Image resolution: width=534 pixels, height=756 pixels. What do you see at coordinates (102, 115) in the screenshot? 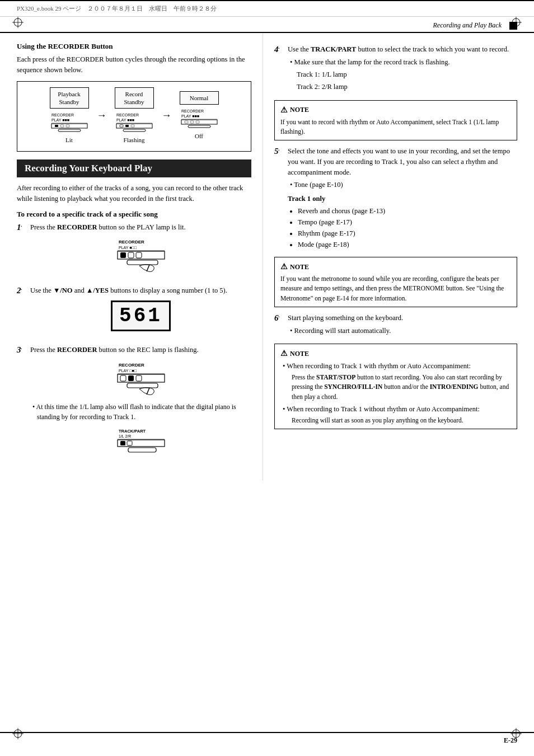
I see `arrow-1: →` at bounding box center [102, 115].